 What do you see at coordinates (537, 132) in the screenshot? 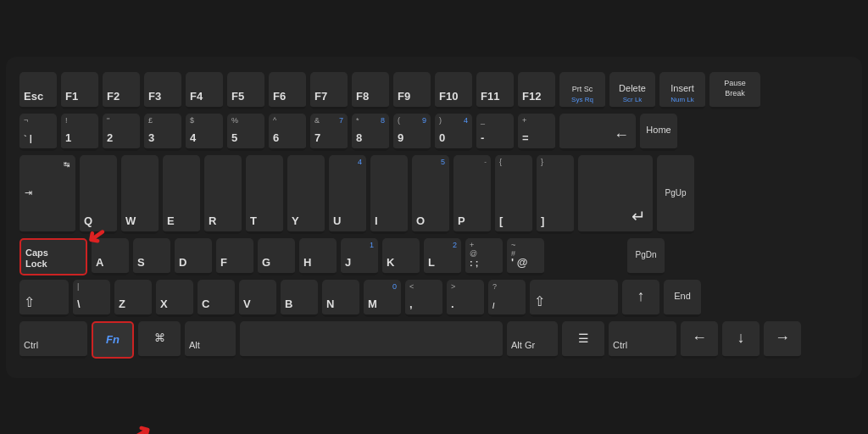
I see `key-equals: + =` at bounding box center [537, 132].